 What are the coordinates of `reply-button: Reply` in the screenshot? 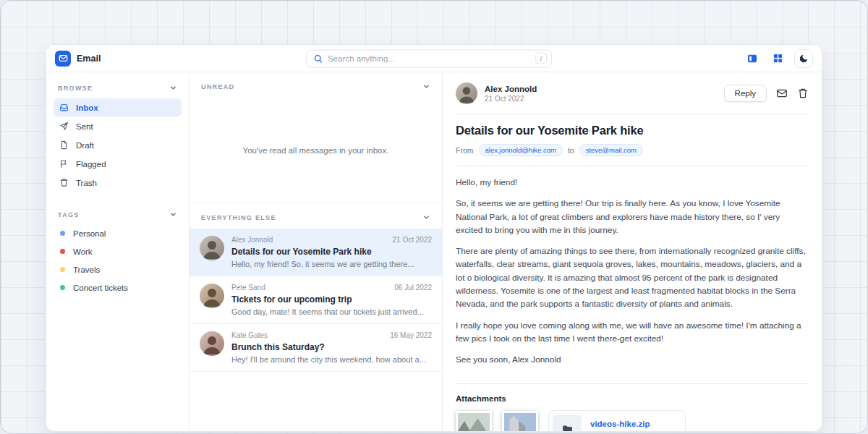 It's located at (745, 93).